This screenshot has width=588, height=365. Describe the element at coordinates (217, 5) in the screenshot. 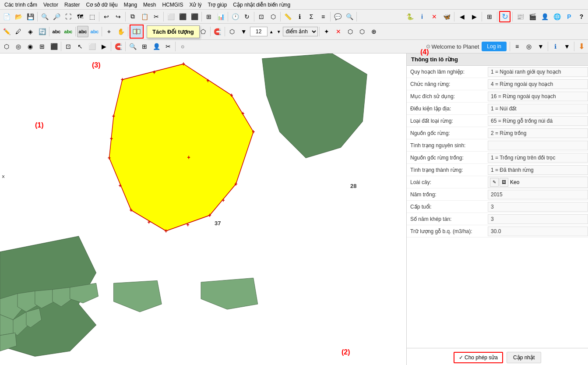

I see `menu-tro-giup: Trợ giúp` at that location.